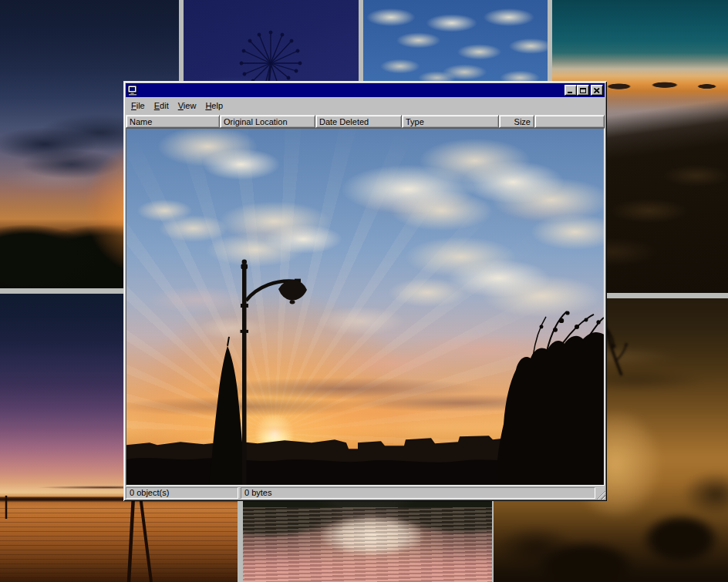 Image resolution: width=728 pixels, height=582 pixels. What do you see at coordinates (366, 90) in the screenshot?
I see `titlebar` at bounding box center [366, 90].